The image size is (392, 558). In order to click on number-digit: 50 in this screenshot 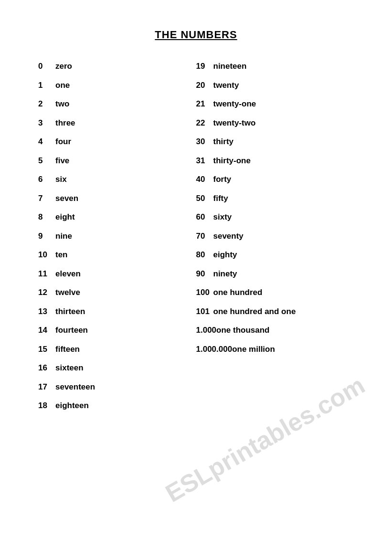, I will do `click(205, 199)`.